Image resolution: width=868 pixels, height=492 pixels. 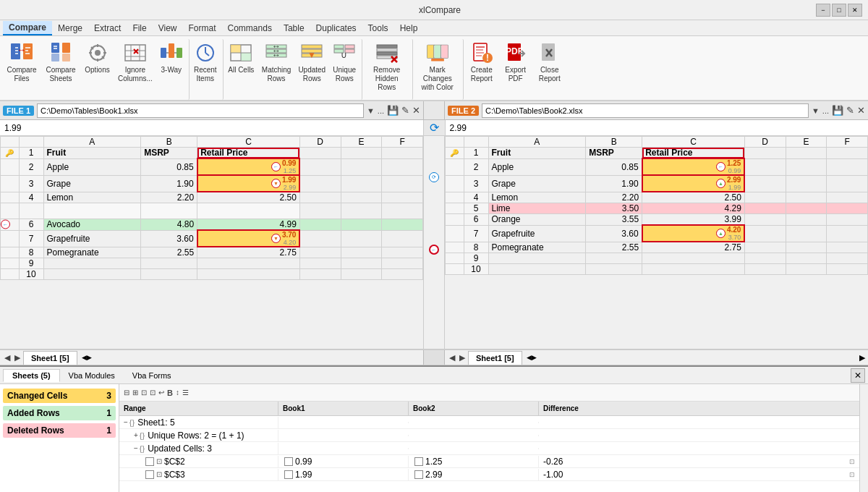 What do you see at coordinates (203, 28) in the screenshot?
I see `menu-format: Format` at bounding box center [203, 28].